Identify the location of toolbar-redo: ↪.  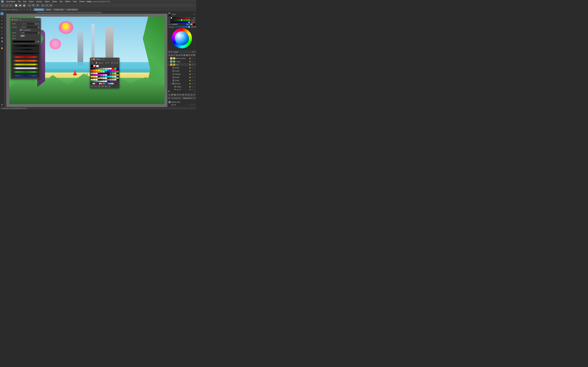
(7, 5).